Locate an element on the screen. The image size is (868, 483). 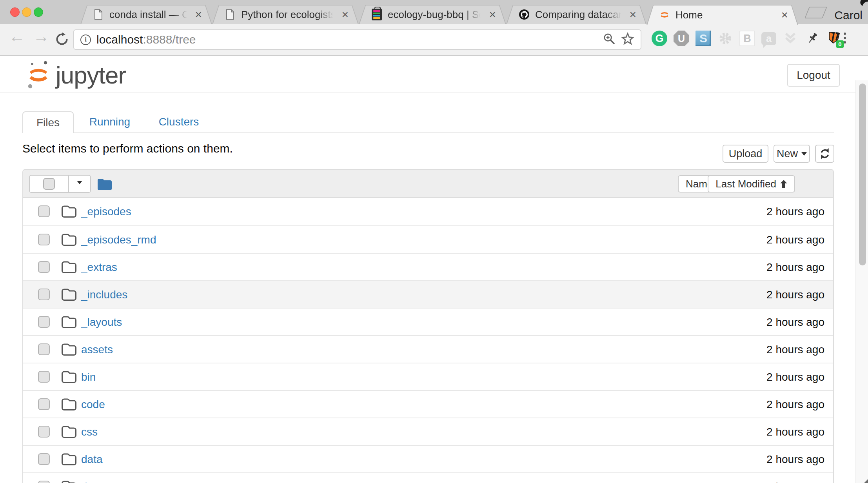
fullscreen-window-button is located at coordinates (38, 12).